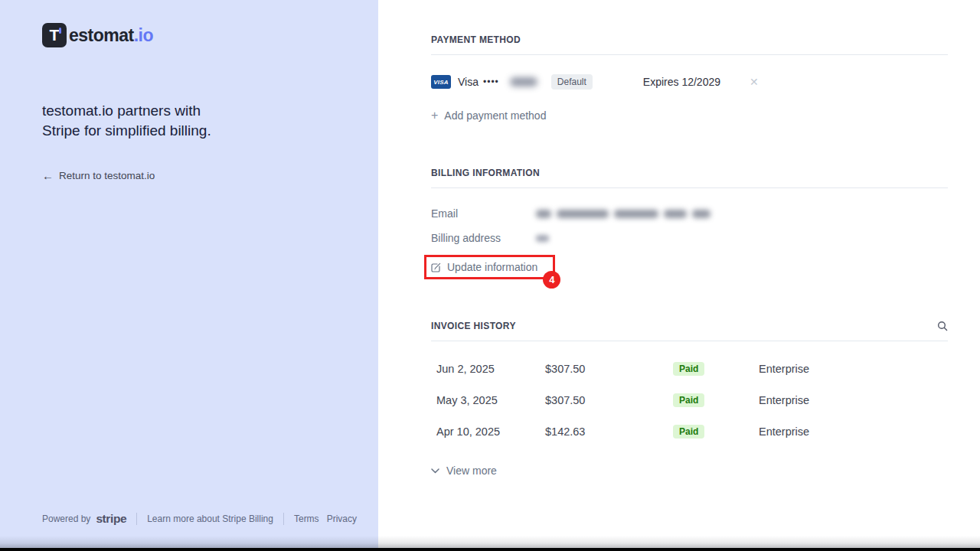 The image size is (980, 551). What do you see at coordinates (689, 238) in the screenshot?
I see `billing-address-row: Billing address` at bounding box center [689, 238].